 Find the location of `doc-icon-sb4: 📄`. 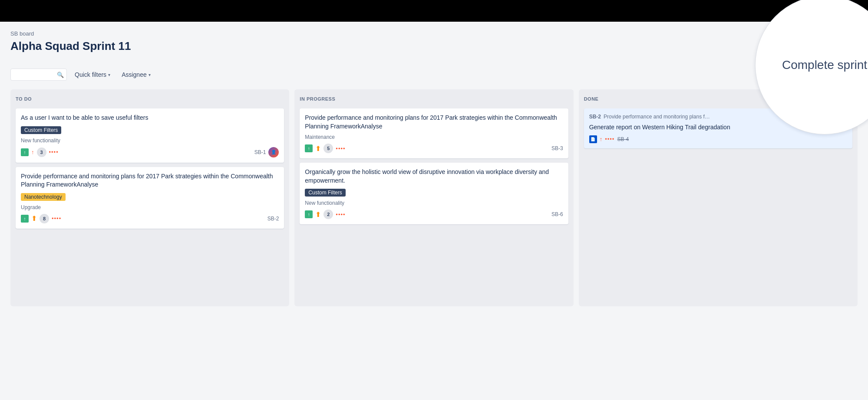

doc-icon-sb4: 📄 is located at coordinates (593, 139).